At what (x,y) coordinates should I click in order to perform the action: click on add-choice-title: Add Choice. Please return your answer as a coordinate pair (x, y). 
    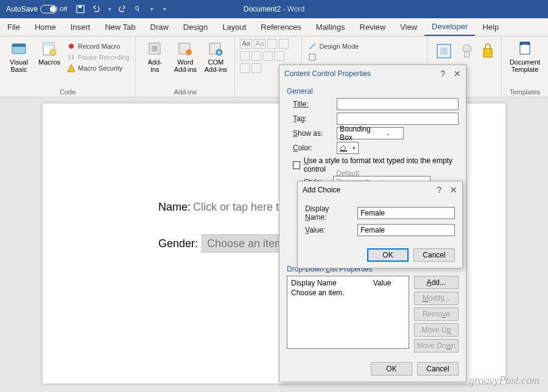
    Looking at the image, I should click on (321, 190).